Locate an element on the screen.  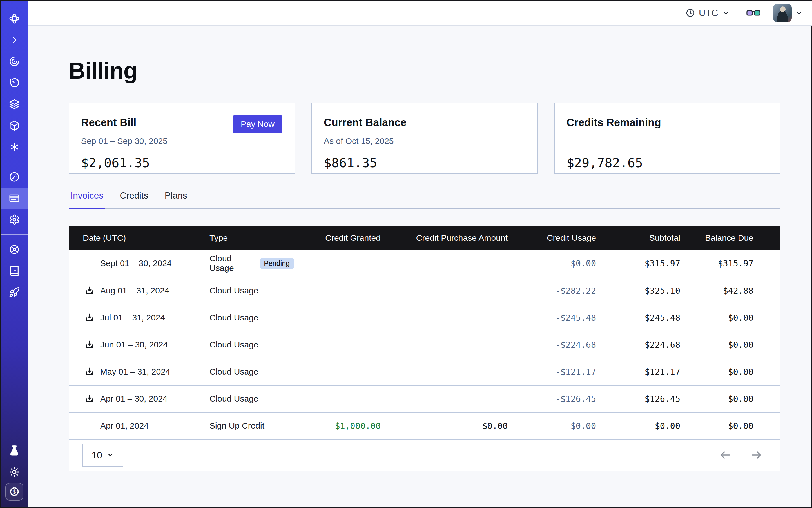
invoice-type: Sign Up Credit is located at coordinates (237, 426).